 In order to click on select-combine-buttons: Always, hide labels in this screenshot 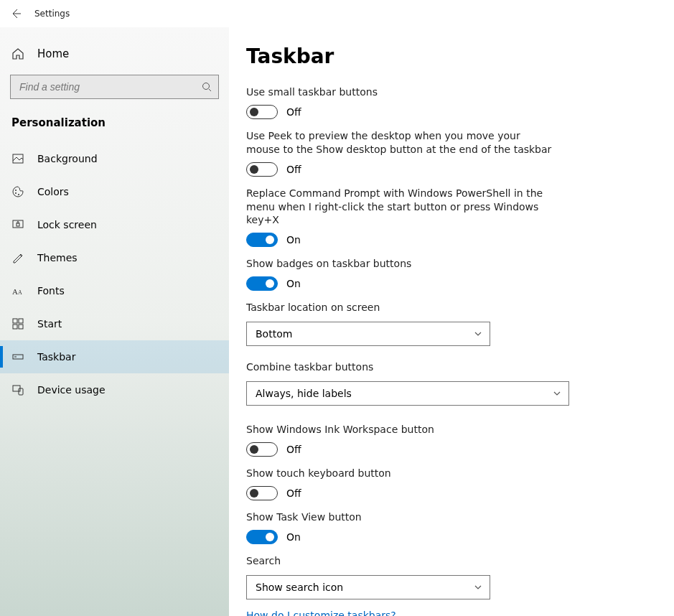, I will do `click(408, 393)`.